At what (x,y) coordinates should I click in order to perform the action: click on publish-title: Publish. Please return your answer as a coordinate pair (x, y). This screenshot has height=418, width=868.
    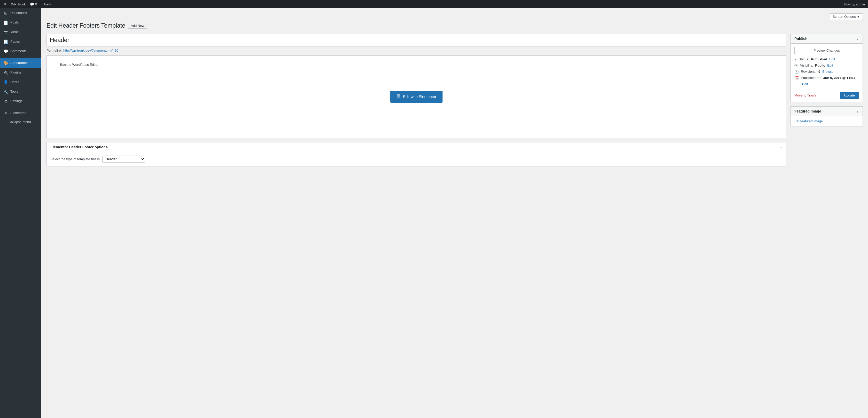
    Looking at the image, I should click on (801, 39).